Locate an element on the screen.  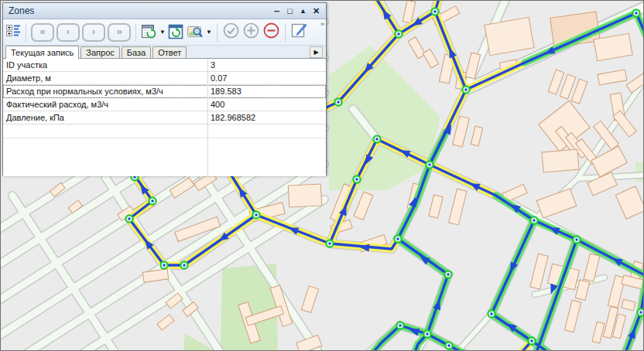
toolbar-overflow-icon: » is located at coordinates (322, 24).